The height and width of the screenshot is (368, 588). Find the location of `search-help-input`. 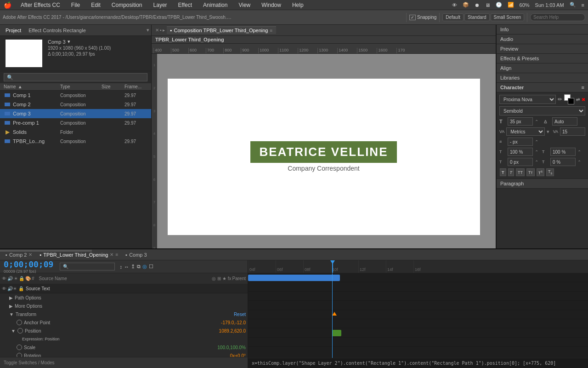

search-help-input is located at coordinates (558, 17).